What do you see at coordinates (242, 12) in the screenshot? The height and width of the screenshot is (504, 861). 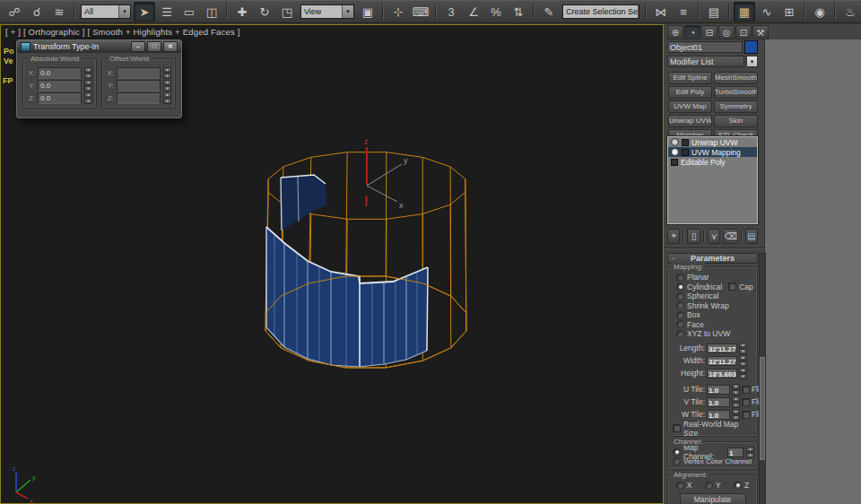 I see `select-and-move-icon: ✚` at bounding box center [242, 12].